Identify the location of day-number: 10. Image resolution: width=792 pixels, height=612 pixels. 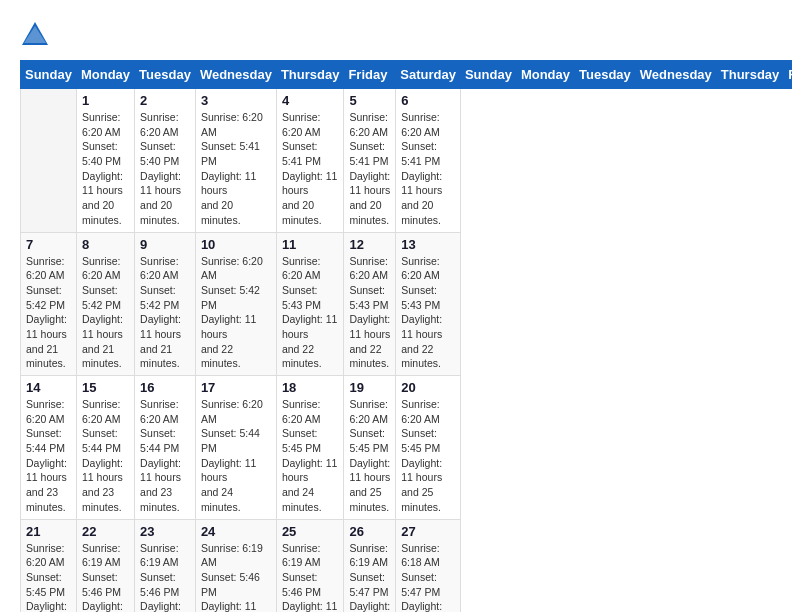
(236, 244).